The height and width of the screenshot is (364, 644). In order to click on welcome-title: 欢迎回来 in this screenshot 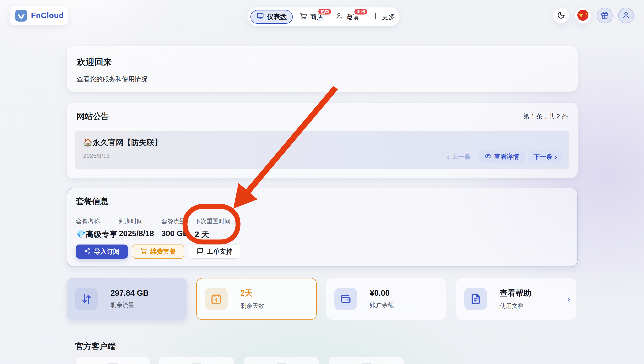, I will do `click(322, 62)`.